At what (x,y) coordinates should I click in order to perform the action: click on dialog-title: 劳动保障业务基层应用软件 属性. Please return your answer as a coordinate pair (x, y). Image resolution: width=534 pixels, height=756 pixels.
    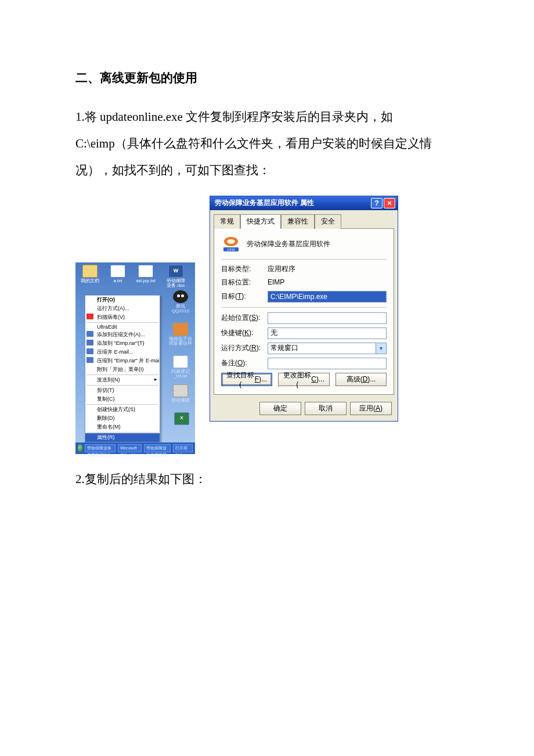
    Looking at the image, I should click on (265, 203).